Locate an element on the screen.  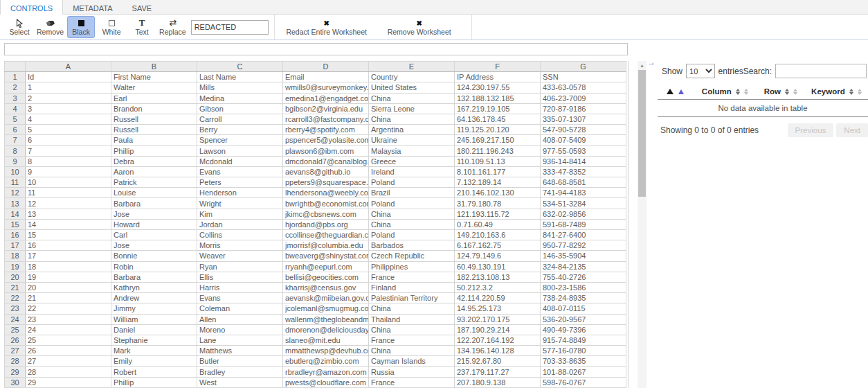
grid-cell: Kathryn is located at coordinates (154, 287).